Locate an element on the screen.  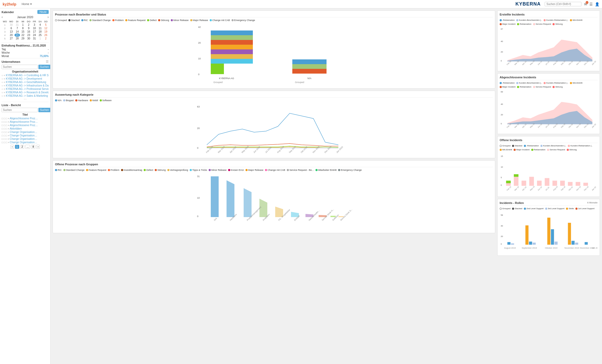
calendar-day: 3 is located at coordinates (34, 25).